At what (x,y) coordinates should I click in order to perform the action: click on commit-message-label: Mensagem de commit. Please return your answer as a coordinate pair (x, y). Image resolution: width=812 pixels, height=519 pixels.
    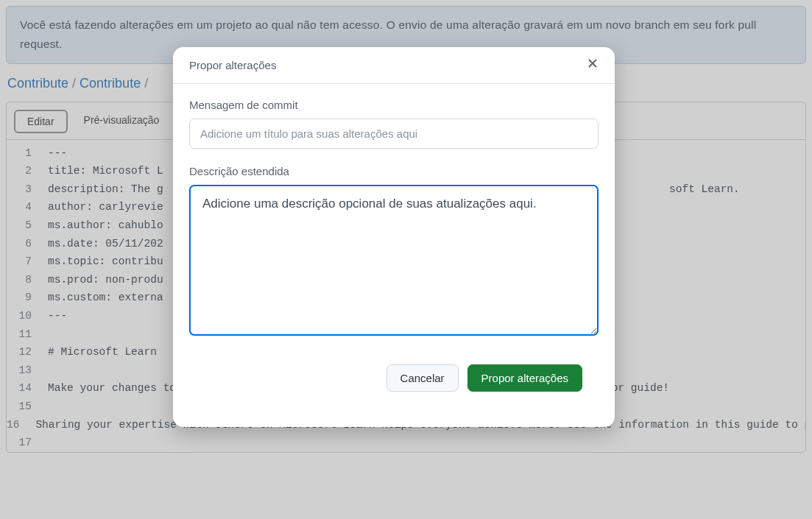
    Looking at the image, I should click on (394, 105).